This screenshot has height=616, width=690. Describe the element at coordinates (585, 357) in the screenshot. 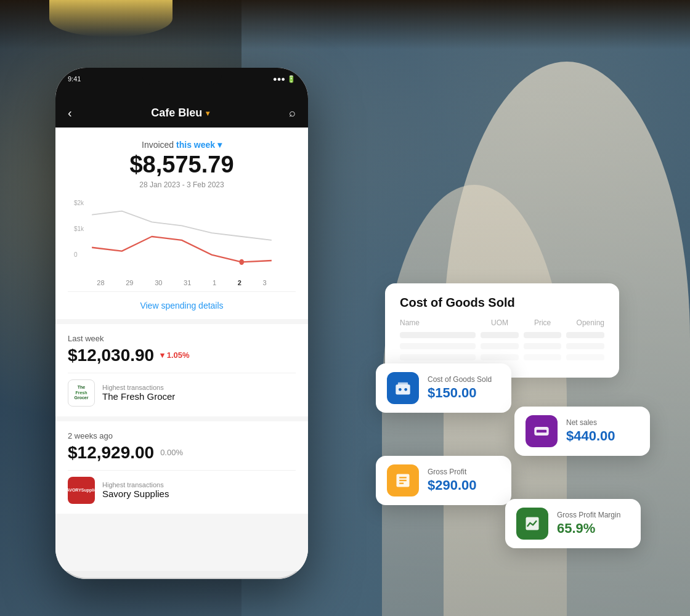

I see `cogs-placeholder-3d` at that location.